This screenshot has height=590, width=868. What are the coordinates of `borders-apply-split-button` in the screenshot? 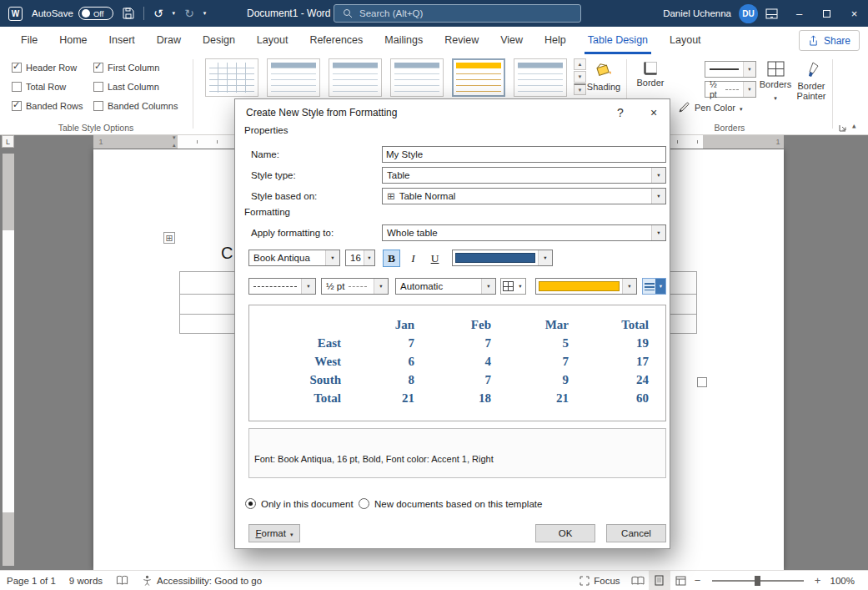 It's located at (514, 286).